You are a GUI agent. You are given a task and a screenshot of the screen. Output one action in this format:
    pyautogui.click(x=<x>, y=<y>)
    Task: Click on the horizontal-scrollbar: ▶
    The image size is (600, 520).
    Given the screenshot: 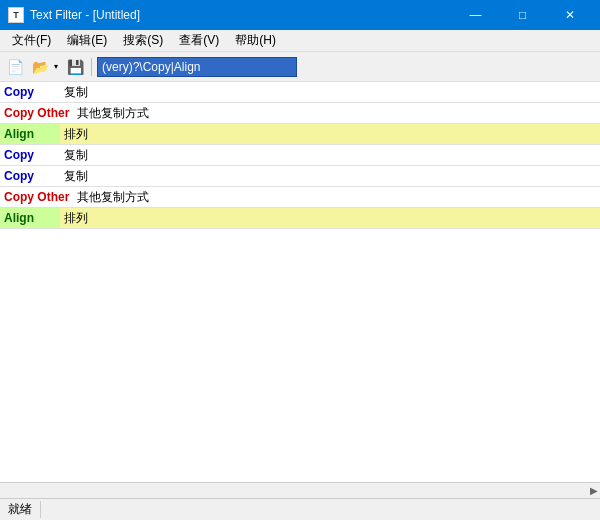 What is the action you would take?
    pyautogui.click(x=300, y=490)
    